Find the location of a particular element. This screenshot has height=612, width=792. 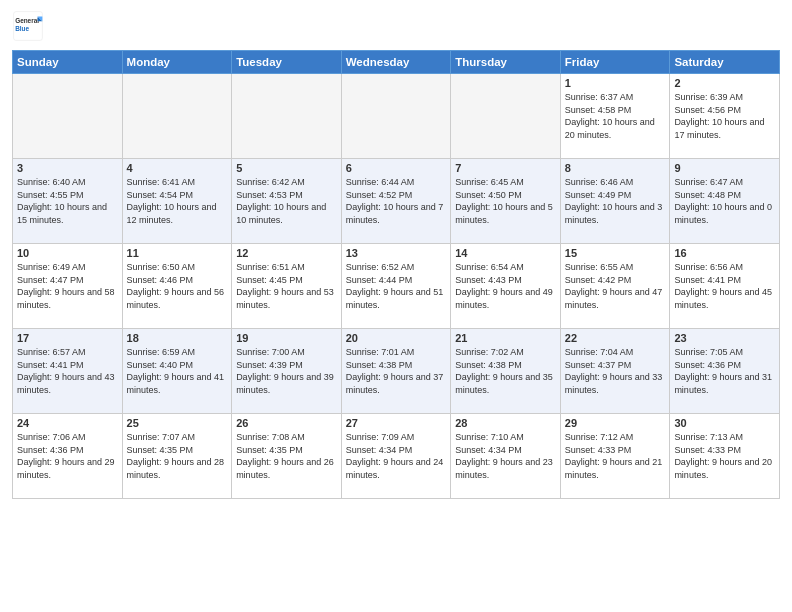

day-info: Sunrise: 7:09 AM Sunset: 4:34 PM Dayligh… is located at coordinates (396, 456).